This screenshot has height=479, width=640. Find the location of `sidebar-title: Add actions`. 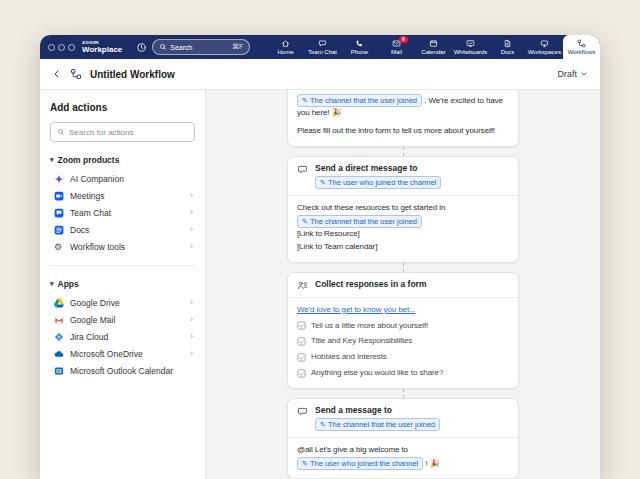

sidebar-title: Add actions is located at coordinates (122, 108).